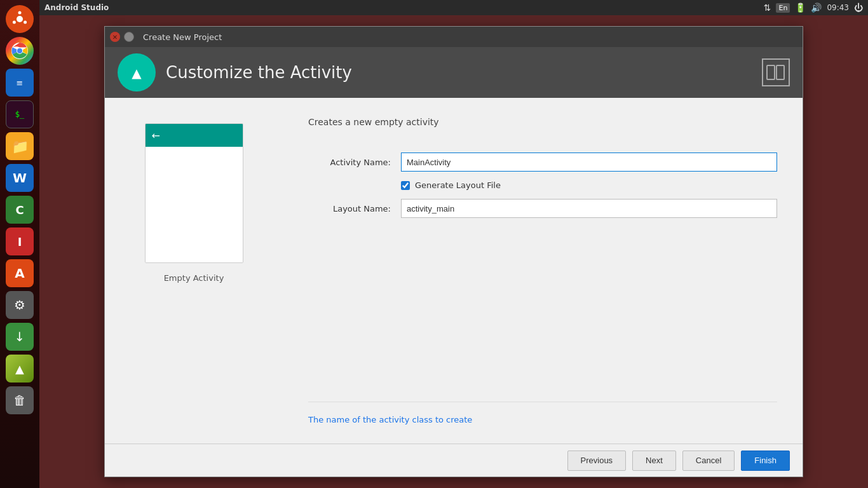  What do you see at coordinates (405, 186) in the screenshot?
I see `generate-layout-checkbox` at bounding box center [405, 186].